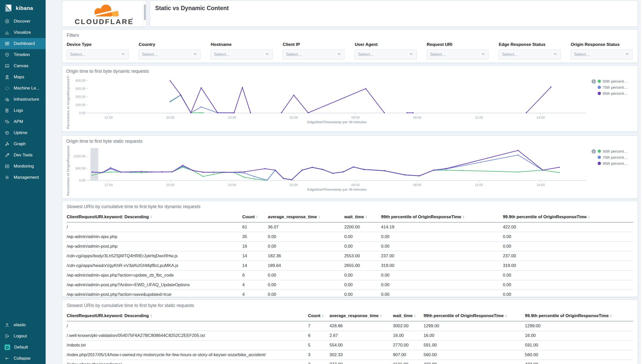 This screenshot has width=641, height=364. Describe the element at coordinates (386, 54) in the screenshot. I see `filter-select-user-agent: Select...` at that location.